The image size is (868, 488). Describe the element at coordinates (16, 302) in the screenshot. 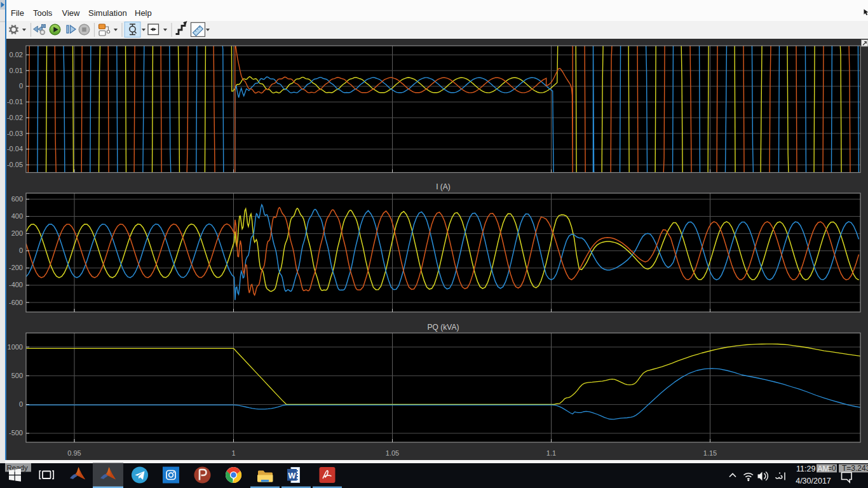

I see `svg-text: -600` at that location.